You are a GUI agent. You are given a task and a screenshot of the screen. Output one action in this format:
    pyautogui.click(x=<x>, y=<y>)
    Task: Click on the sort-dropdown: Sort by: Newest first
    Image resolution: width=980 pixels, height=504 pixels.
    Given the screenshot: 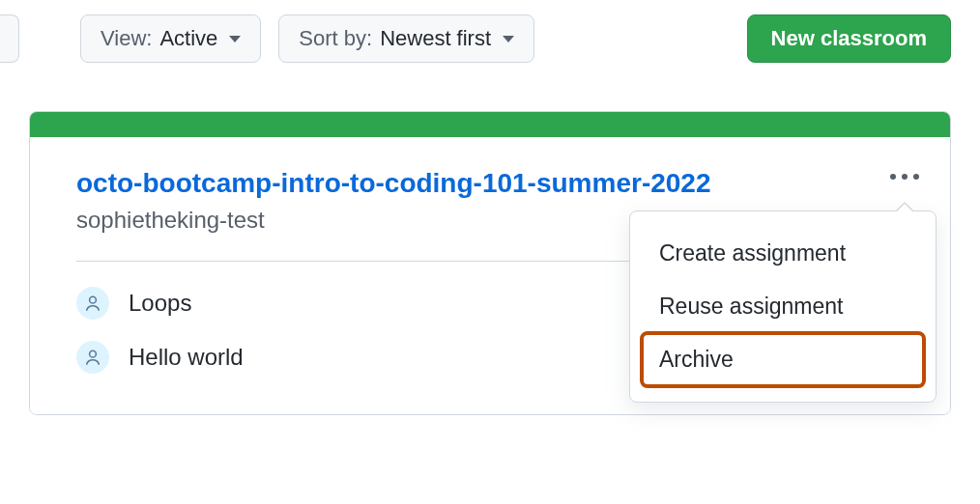 What is the action you would take?
    pyautogui.click(x=406, y=39)
    